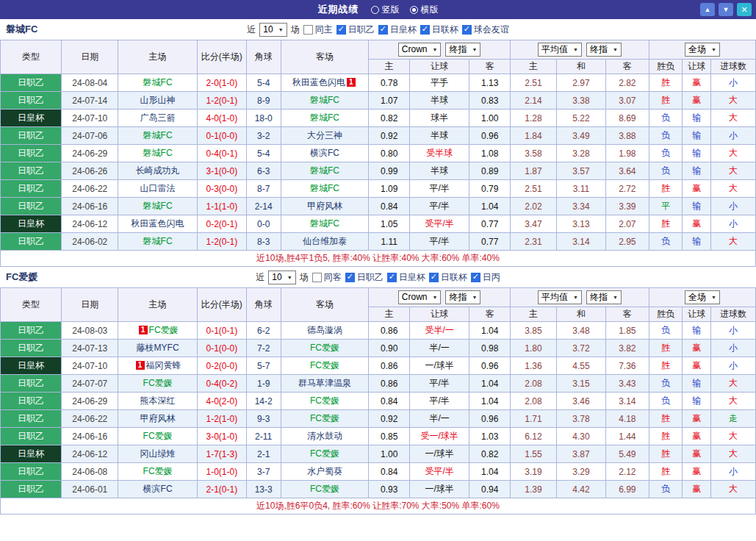 Image resolution: width=756 pixels, height=541 pixels. I want to click on avg-home-cell: 2.14, so click(533, 101).